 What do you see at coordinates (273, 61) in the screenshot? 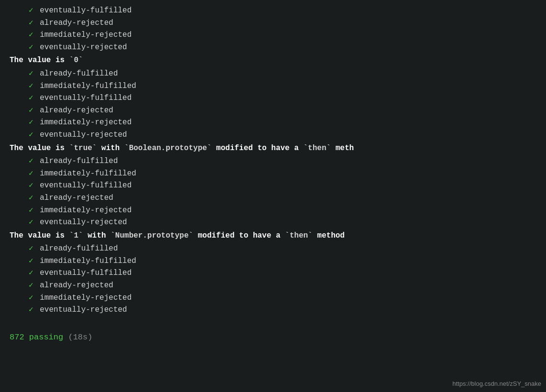
I see `section-header: The value is `0`` at bounding box center [273, 61].